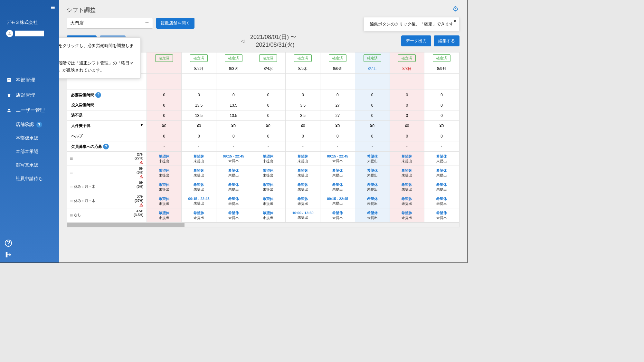 The width and height of the screenshot is (644, 362). Describe the element at coordinates (107, 136) in the screenshot. I see `table-cell: ヘルプ` at that location.